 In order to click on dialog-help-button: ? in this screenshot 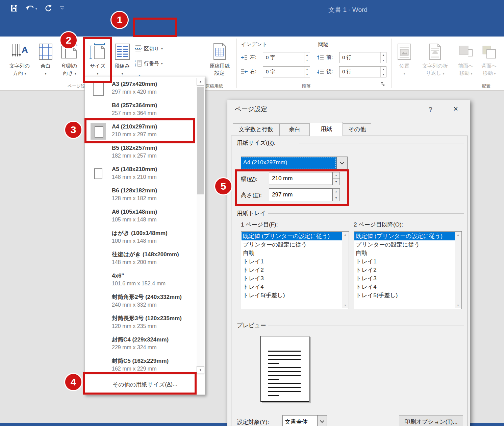, I will do `click(430, 110)`.